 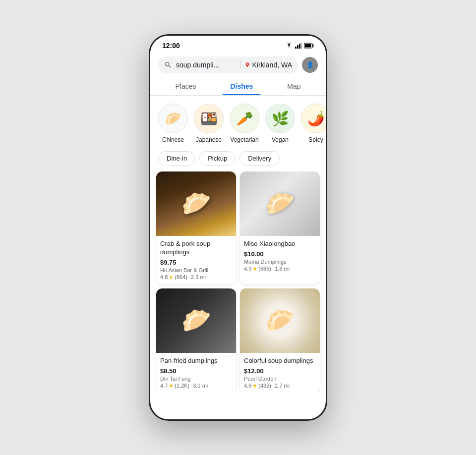 I want to click on dish-name-1: Crab & pork soup dumplings, so click(x=196, y=248).